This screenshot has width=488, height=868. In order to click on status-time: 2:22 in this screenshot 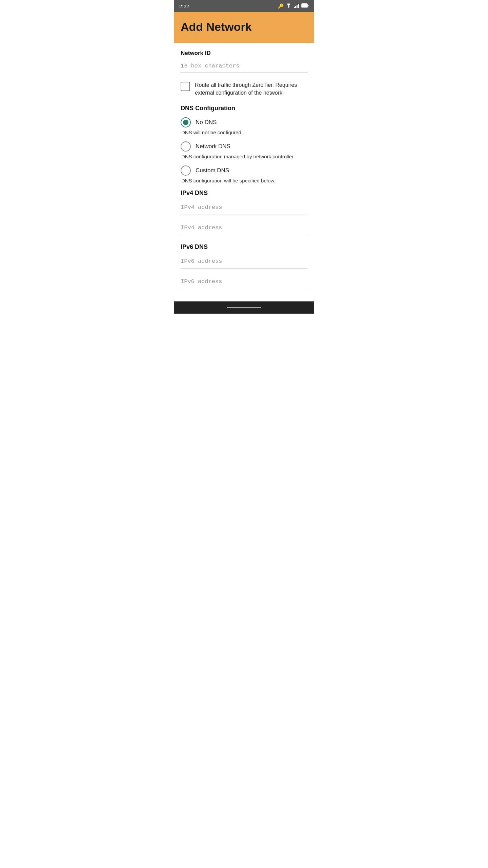, I will do `click(184, 6)`.